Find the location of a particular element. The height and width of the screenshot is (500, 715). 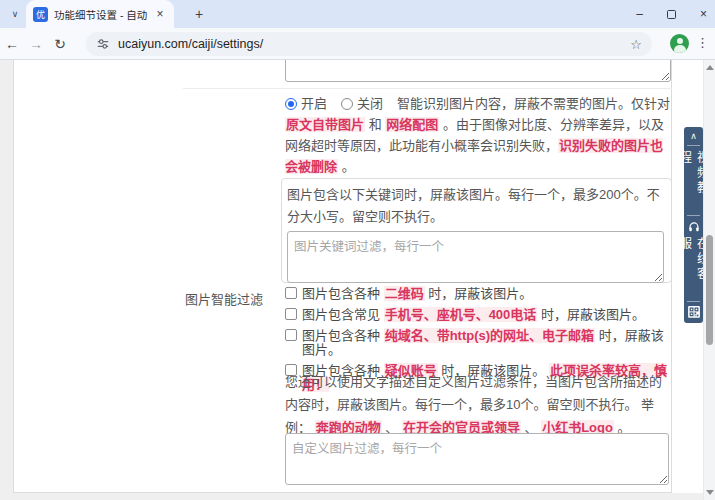

row-label-image-smart-filter: 图片智能过滤 is located at coordinates (224, 298).